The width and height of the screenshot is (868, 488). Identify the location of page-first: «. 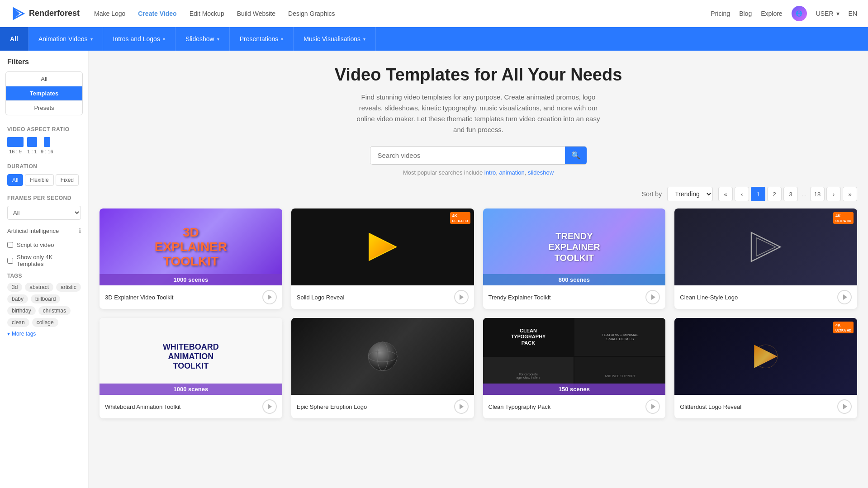
(726, 194).